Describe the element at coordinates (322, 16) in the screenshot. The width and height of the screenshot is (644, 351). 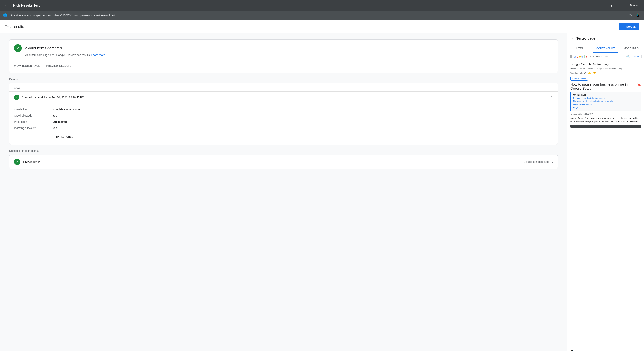
I see `url-bar: 🌐 ↻ 📱` at that location.